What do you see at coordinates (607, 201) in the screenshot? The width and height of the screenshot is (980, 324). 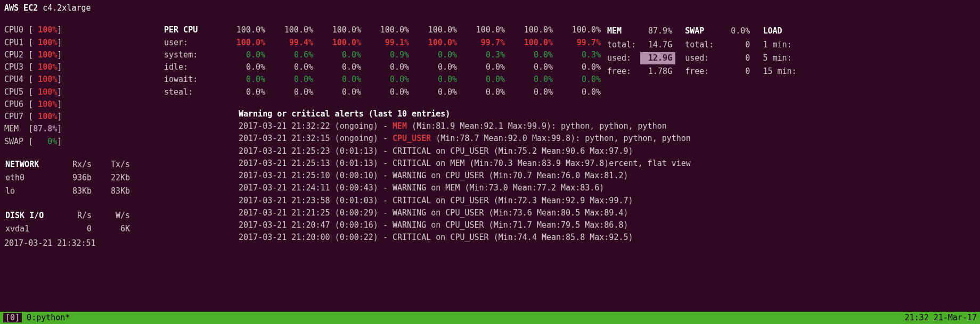 I see `alert-line: 2017-03-21 21:23:58 (0:01:03) - CRITICAL…` at bounding box center [607, 201].